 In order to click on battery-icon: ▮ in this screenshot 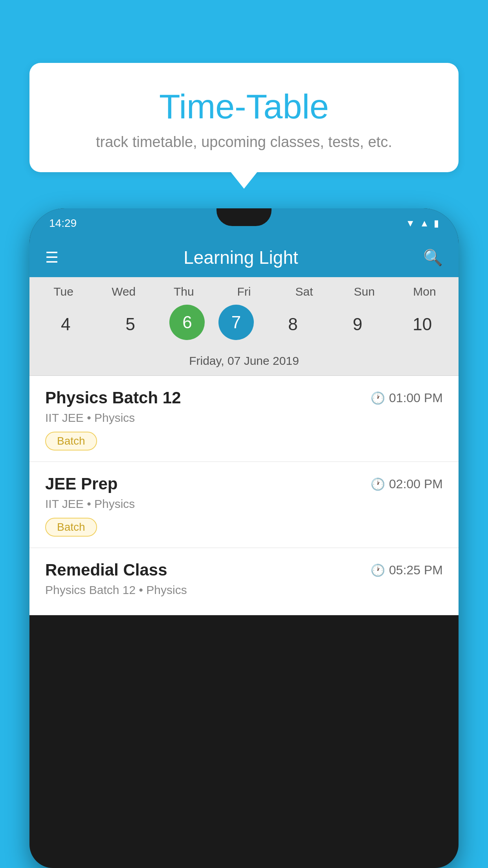, I will do `click(436, 223)`.